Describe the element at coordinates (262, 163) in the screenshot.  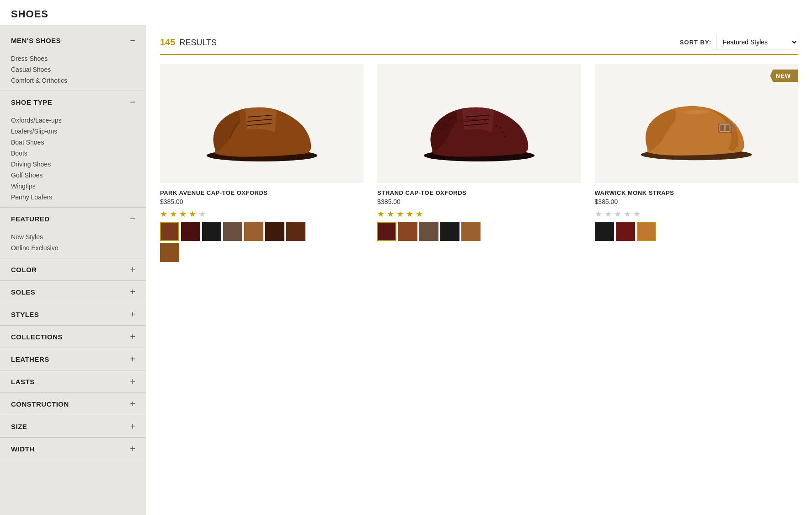
I see `product-card-park-avenue: PARK AVENUE CAP-TOE OXFORDS $385.00 ★ ★ …` at that location.